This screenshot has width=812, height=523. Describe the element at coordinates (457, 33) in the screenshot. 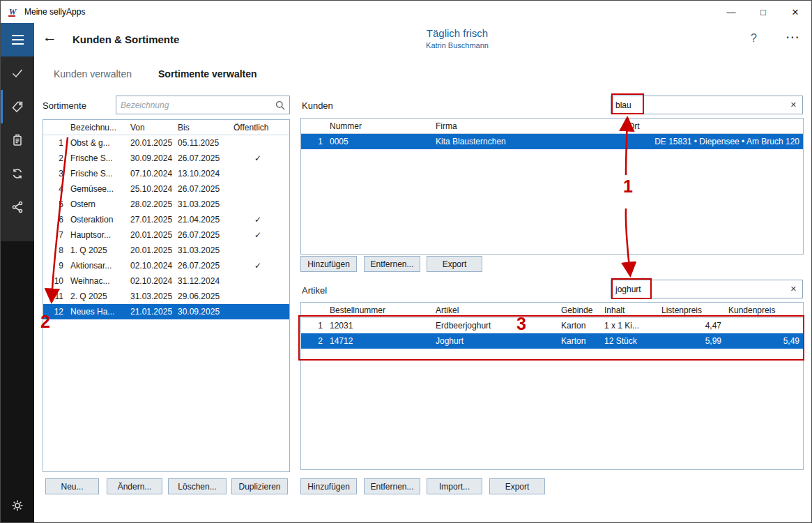

I see `account-name: Täglich frisch` at that location.